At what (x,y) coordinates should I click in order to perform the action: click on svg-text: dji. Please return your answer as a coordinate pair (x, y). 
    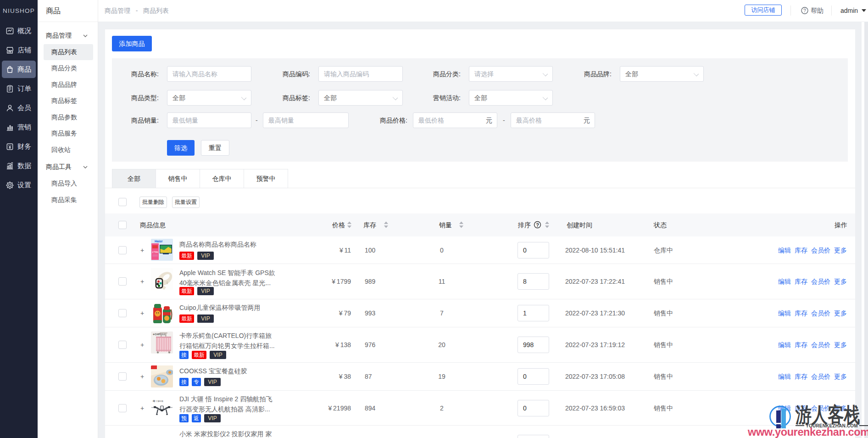
    Looking at the image, I should click on (154, 401).